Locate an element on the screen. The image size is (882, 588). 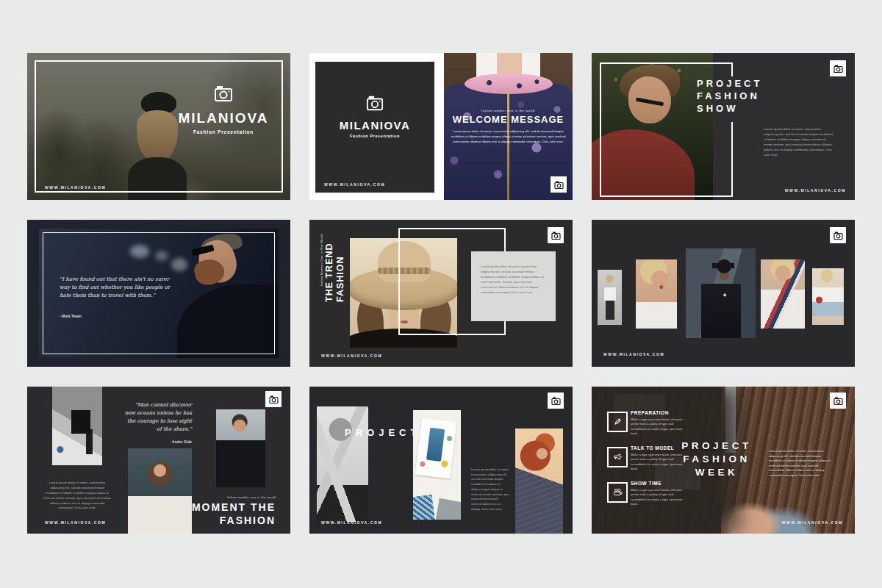
kicker-text: Italian Number One in The World is located at coordinates (322, 257).